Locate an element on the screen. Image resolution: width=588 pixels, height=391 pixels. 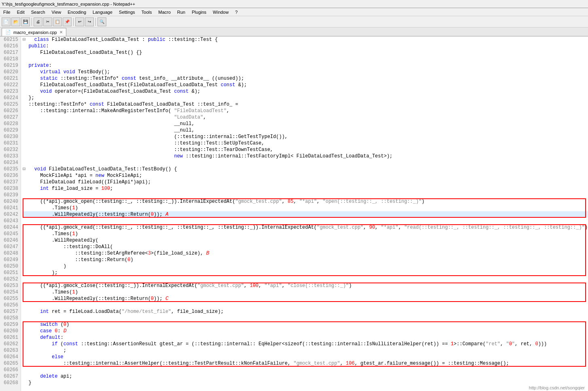
line-number: 60250 is located at coordinates (11, 266).